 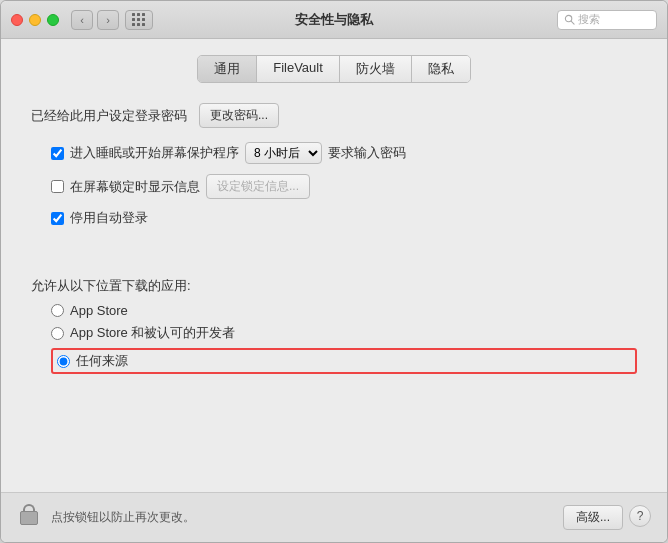 I want to click on require-password-label: 要求输入密码, so click(x=367, y=153).